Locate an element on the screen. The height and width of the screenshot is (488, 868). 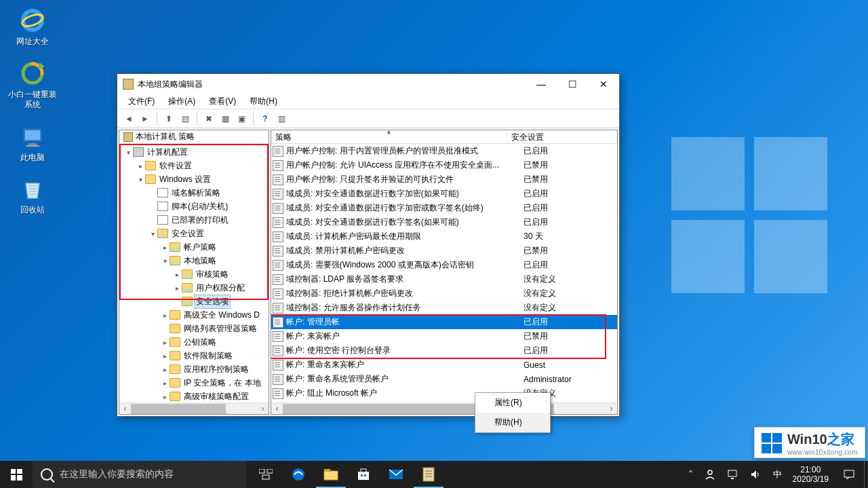
tree-node: ▾Windows 设置 is located at coordinates (194, 179).